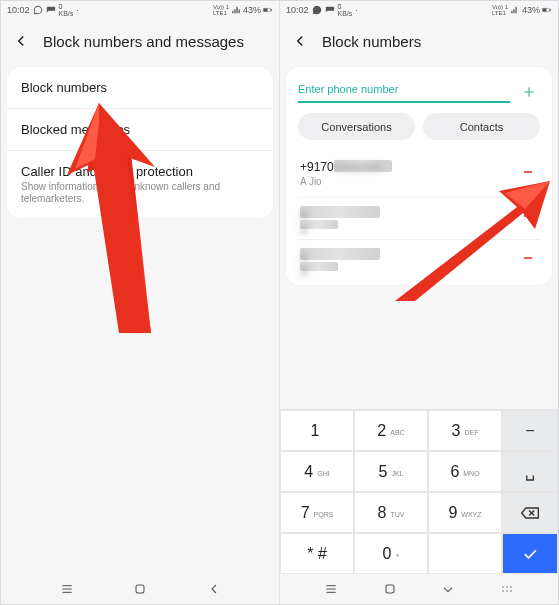  Describe the element at coordinates (404, 91) in the screenshot. I see `phone-number-input` at that location.